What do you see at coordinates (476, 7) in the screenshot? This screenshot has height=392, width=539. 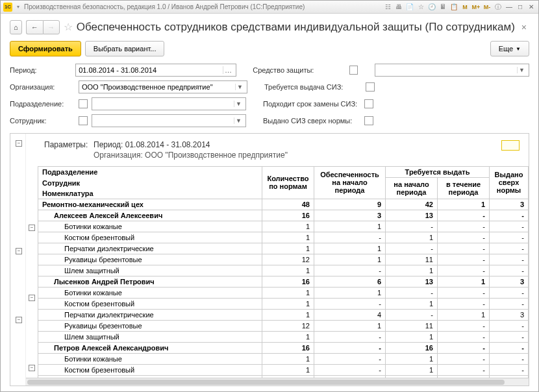 I see `tb-icon-mplus: M+` at bounding box center [476, 7].